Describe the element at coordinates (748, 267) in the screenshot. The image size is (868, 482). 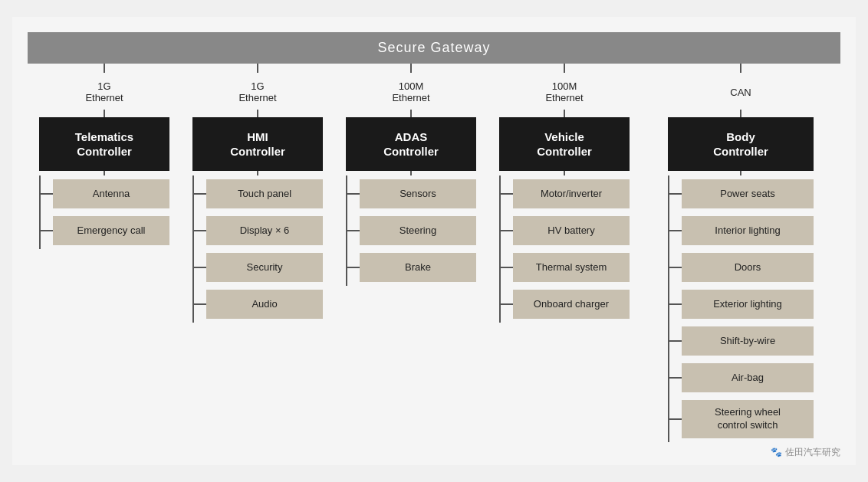
I see `sub-item-box-body-2: Doors` at that location.